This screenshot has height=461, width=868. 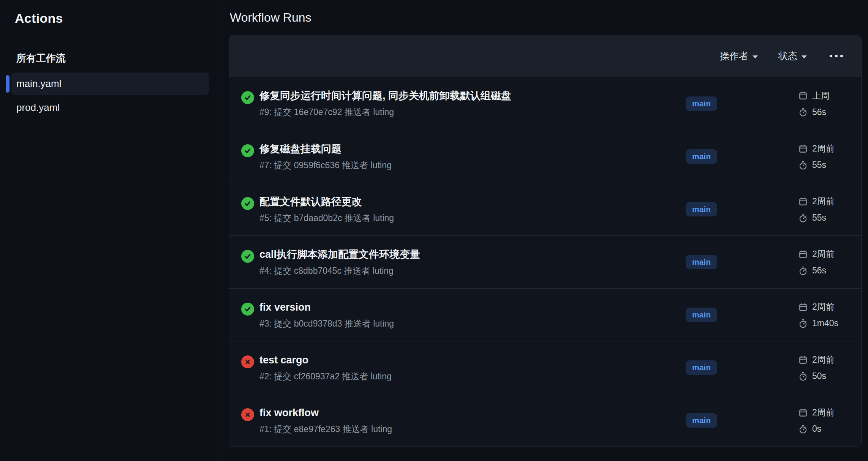 I want to click on run-commit-info: #7: 提交 0959f6c636 推送者 luting, so click(x=469, y=165).